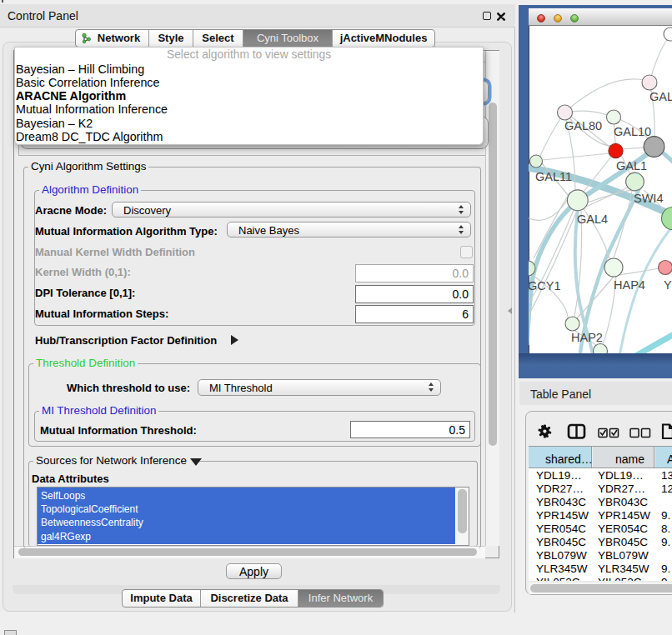  What do you see at coordinates (632, 166) in the screenshot?
I see `svg-text: GAL1` at bounding box center [632, 166].